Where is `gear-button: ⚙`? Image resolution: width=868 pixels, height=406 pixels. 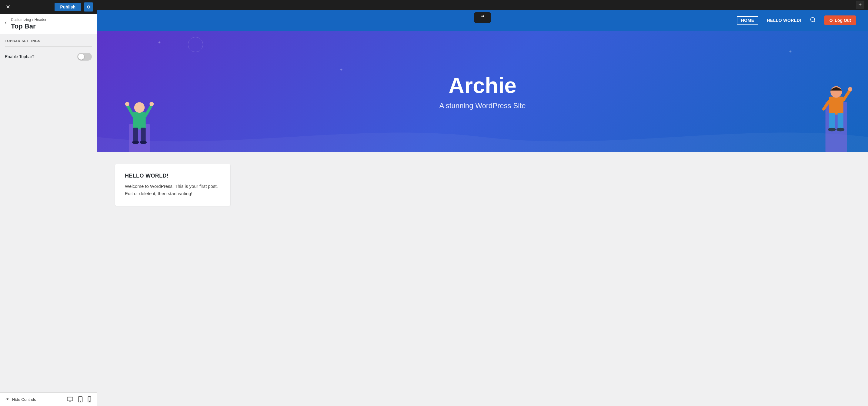 gear-button: ⚙ is located at coordinates (88, 7).